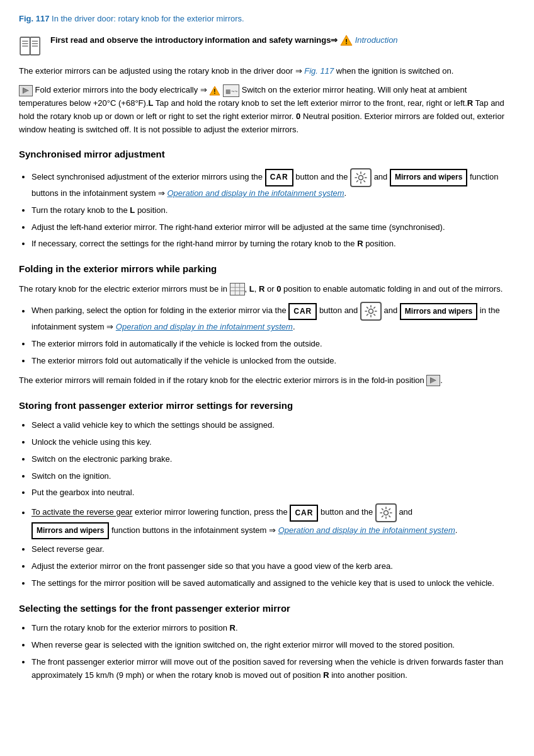 The image size is (534, 756). Describe the element at coordinates (273, 335) in the screenshot. I see `section-folding-list: When parking, select the option for fold…` at that location.